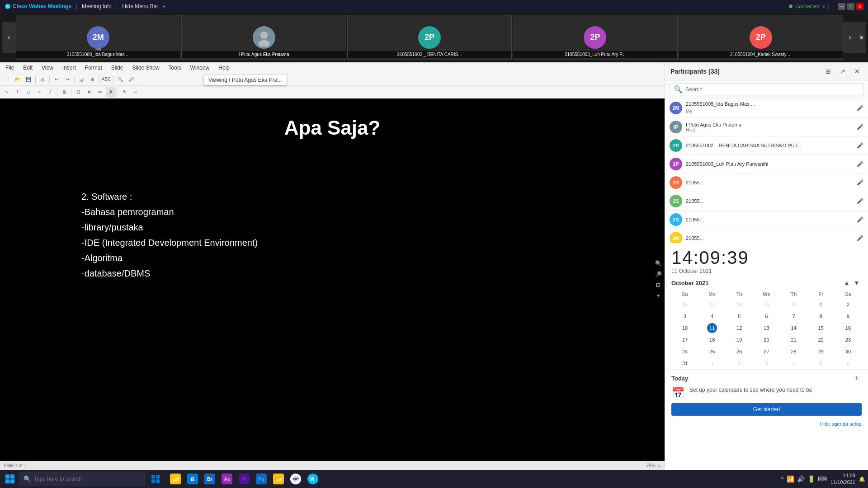  What do you see at coordinates (659, 466) in the screenshot?
I see `zoom-plus-btn: +` at bounding box center [659, 466].